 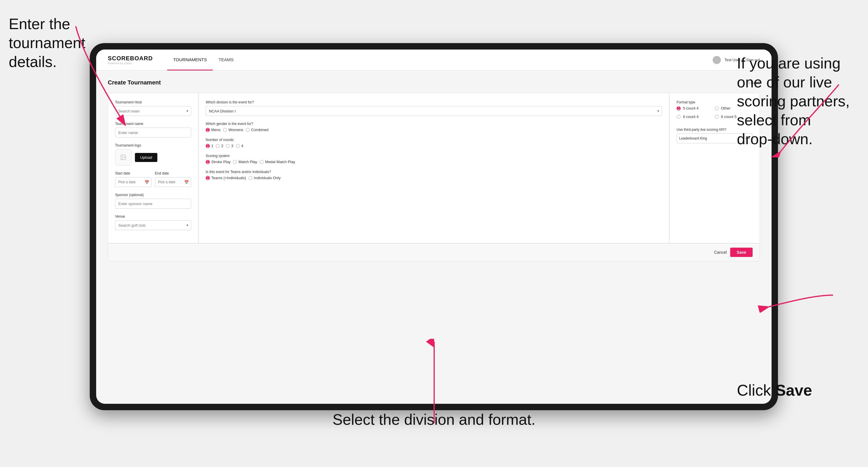 I want to click on venue-section: Venue, so click(x=153, y=222).